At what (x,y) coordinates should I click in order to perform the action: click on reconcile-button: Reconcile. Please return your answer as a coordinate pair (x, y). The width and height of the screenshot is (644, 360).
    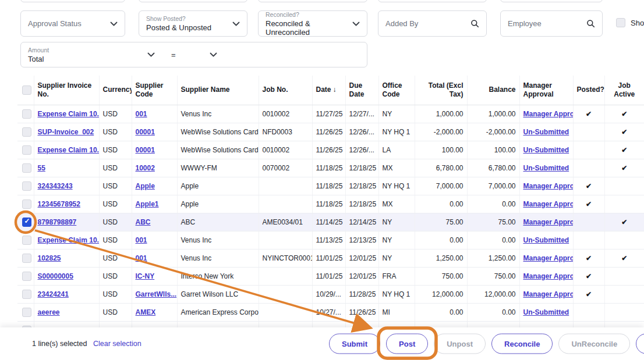
    Looking at the image, I should click on (522, 344).